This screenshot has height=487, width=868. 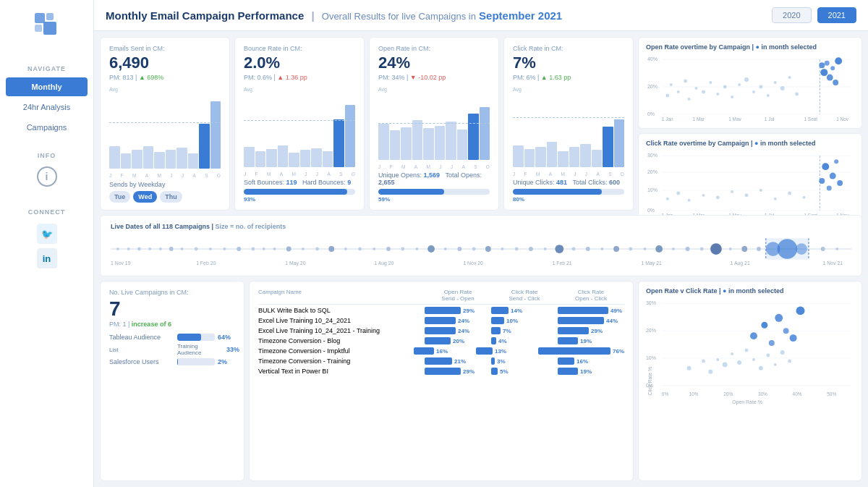 What do you see at coordinates (441, 361) in the screenshot?
I see `table-row: Timezone Conversion - Training 21% 3% 16…` at bounding box center [441, 361].